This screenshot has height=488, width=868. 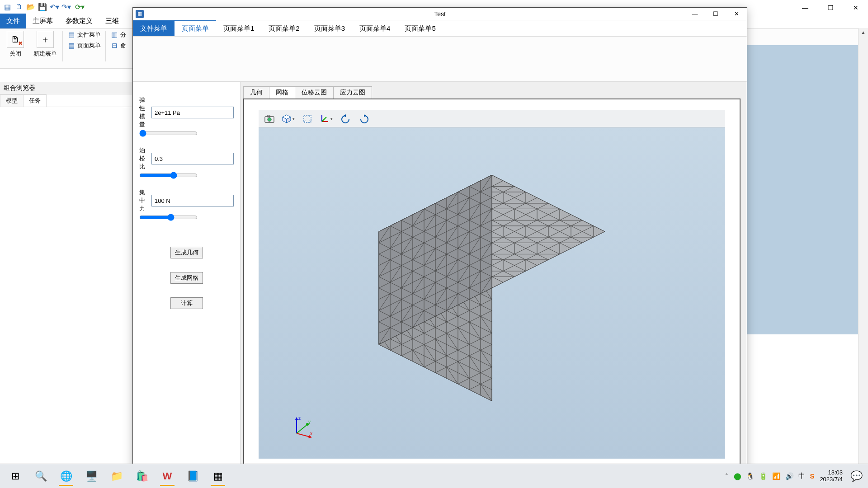 I want to click on child-menu-page0: 页面菜单, so click(x=195, y=28).